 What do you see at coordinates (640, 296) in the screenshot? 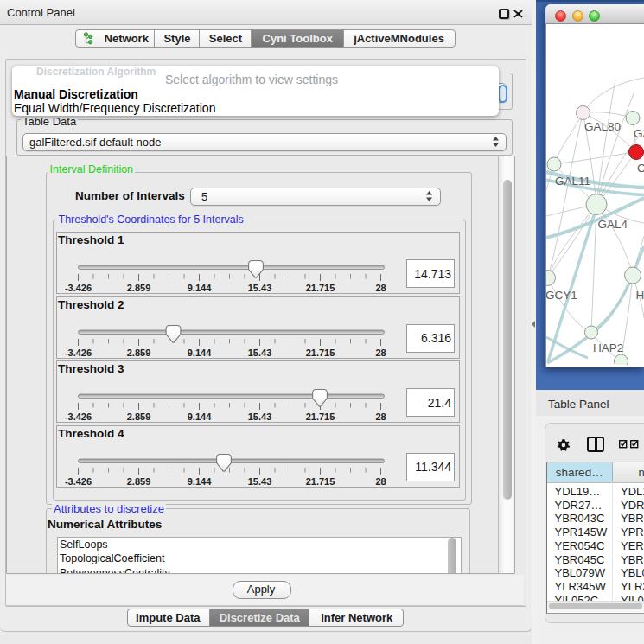
I see `svg-text: HI` at bounding box center [640, 296].